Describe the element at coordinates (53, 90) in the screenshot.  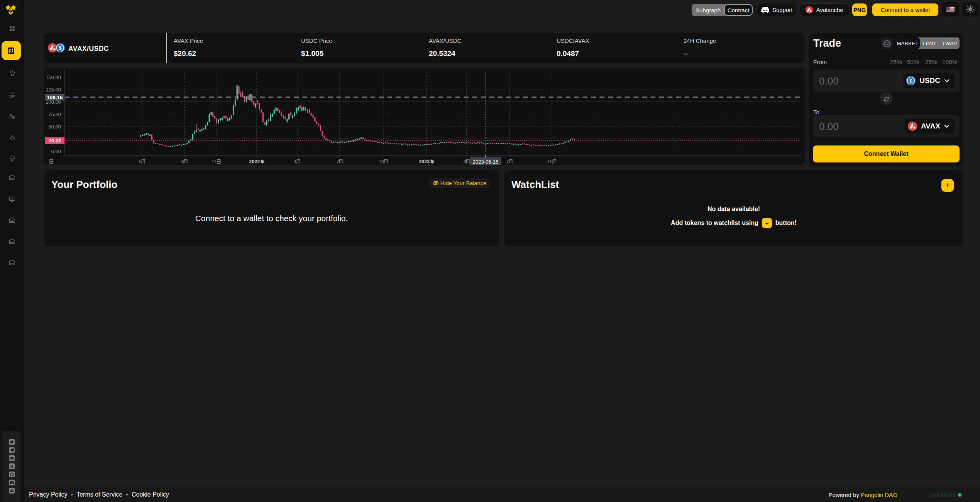
I see `svg-text: 125.00` at that location.